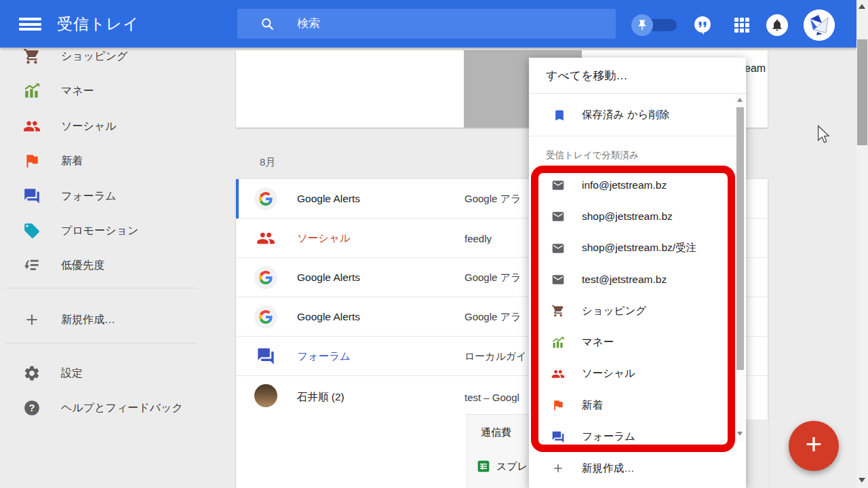 Image resolution: width=868 pixels, height=488 pixels. I want to click on sidebar-item-social: ソーシャル, so click(102, 126).